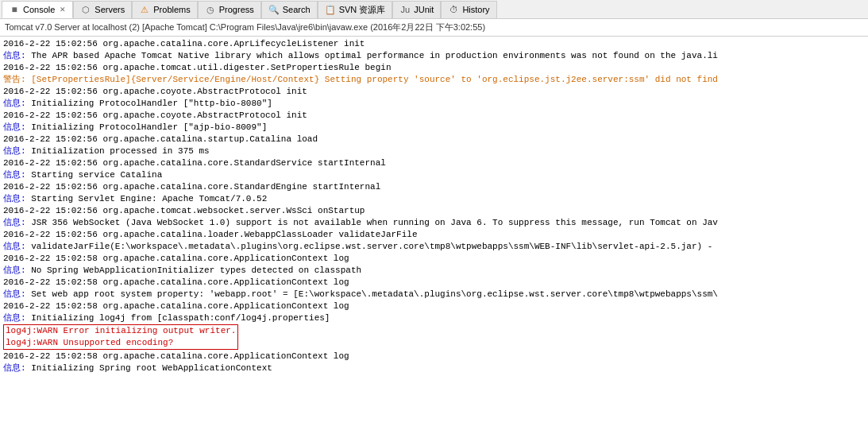 Image resolution: width=868 pixels, height=438 pixels. Describe the element at coordinates (434, 211) in the screenshot. I see `log-line: 2016-2-22 15:02:56 org.apache.tomcat.web…` at that location.